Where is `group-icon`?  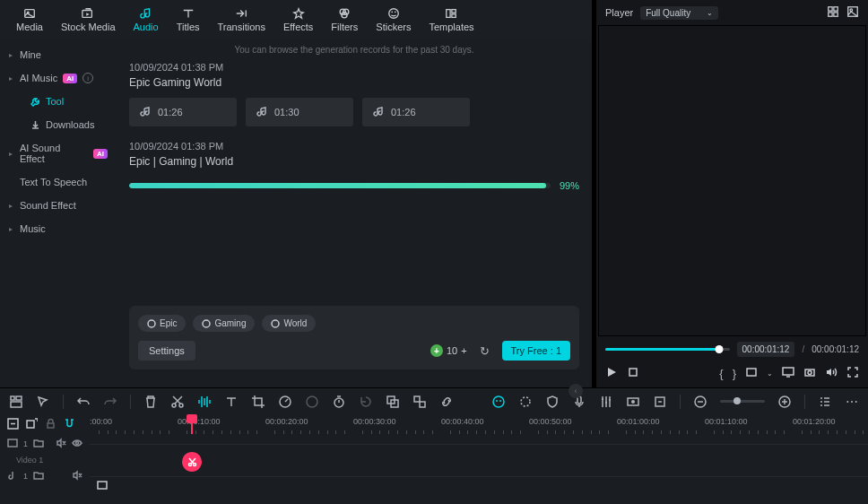 group-icon is located at coordinates (393, 402).